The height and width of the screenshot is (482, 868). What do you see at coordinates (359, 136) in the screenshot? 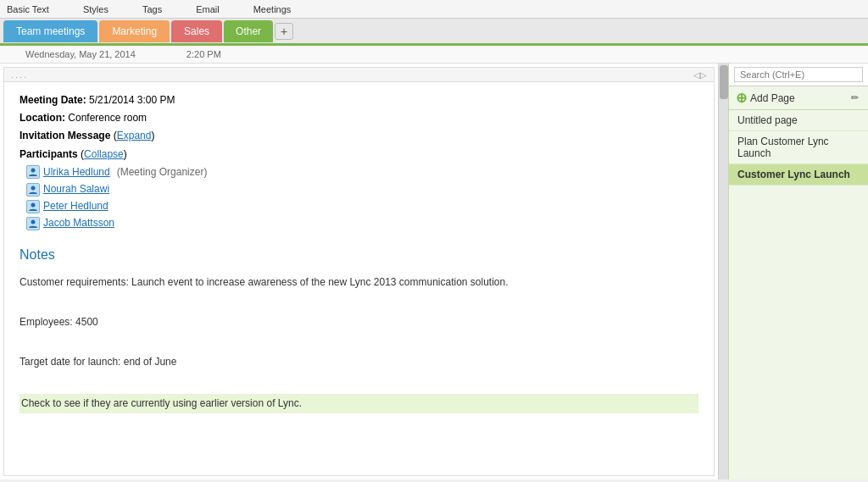
I see `invitation-row: Invitation Message (Expand)` at bounding box center [359, 136].